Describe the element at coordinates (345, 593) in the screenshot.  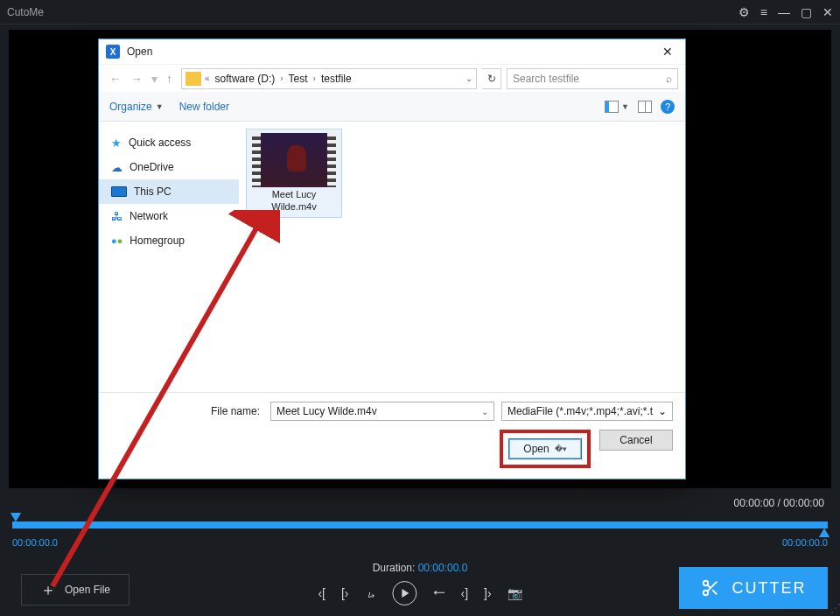
I see `mark-out-button: [›` at that location.